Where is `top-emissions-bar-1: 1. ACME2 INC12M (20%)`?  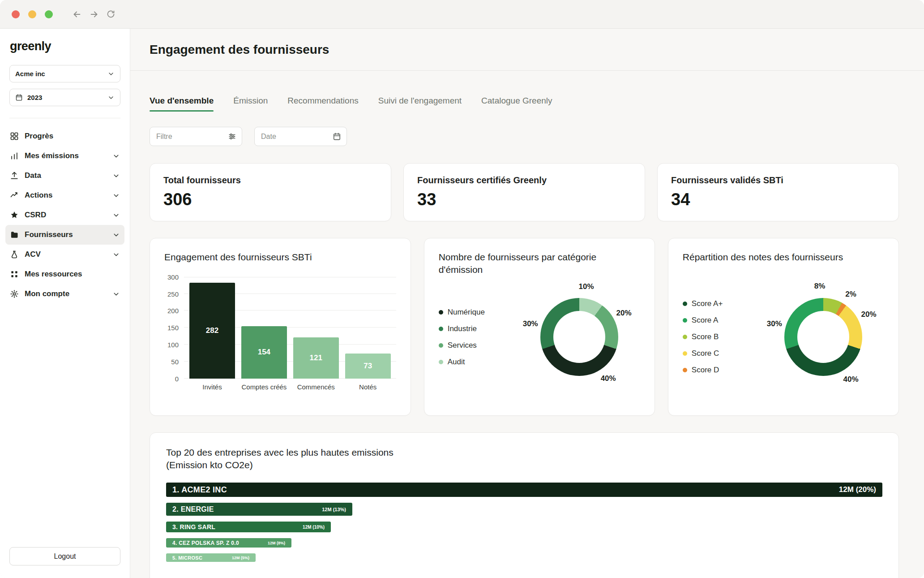
top-emissions-bar-1: 1. ACME2 INC12M (20%) is located at coordinates (524, 490).